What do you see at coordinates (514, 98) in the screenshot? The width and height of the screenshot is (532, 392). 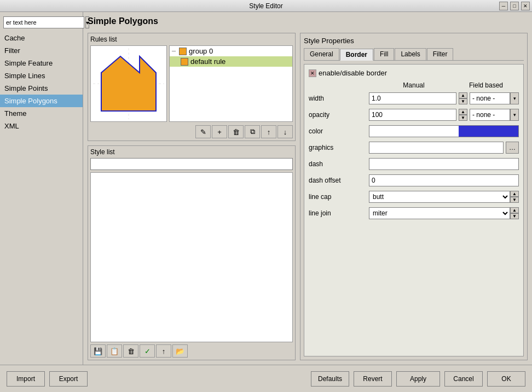 I see `width-field-arrow: ▾` at bounding box center [514, 98].